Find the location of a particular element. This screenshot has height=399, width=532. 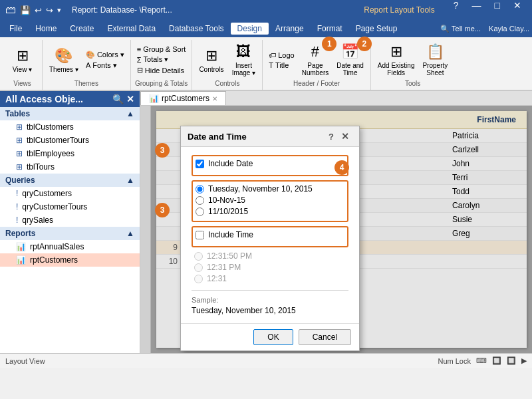

sidebar-item-qrysales: ! qrySales is located at coordinates (70, 220).